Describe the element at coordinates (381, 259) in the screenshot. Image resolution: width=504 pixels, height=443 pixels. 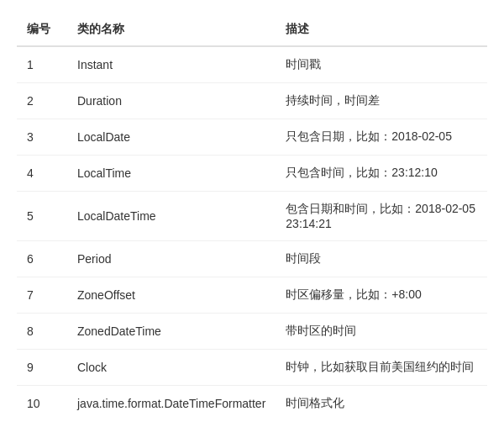
I see `cell-desc: 时间段` at that location.